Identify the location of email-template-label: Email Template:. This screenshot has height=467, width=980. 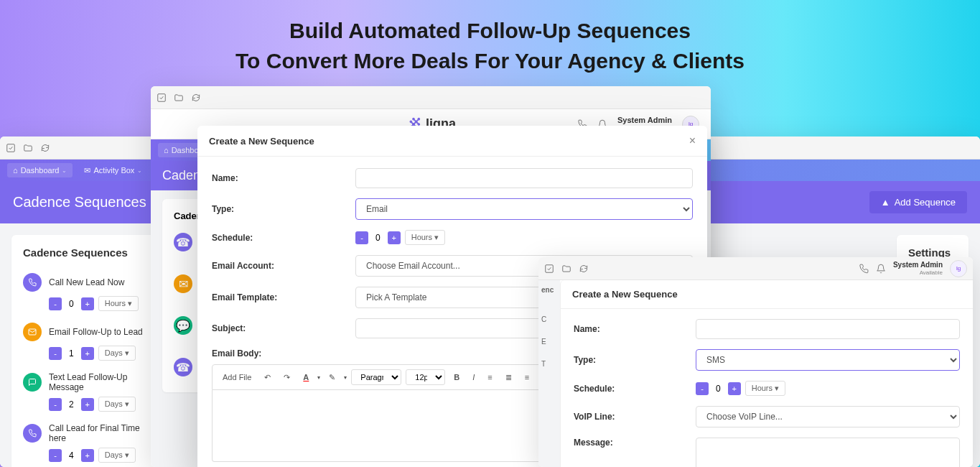
(284, 297).